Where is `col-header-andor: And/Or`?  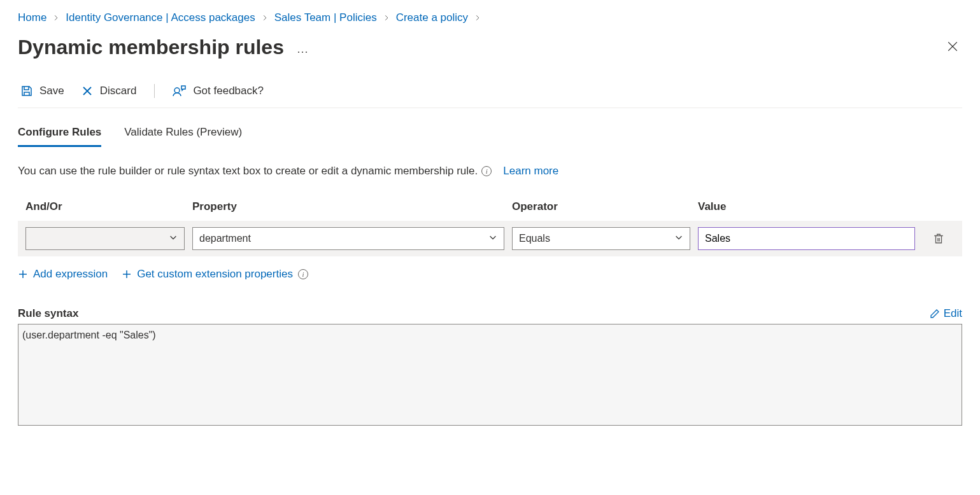
col-header-andor: And/Or is located at coordinates (105, 207).